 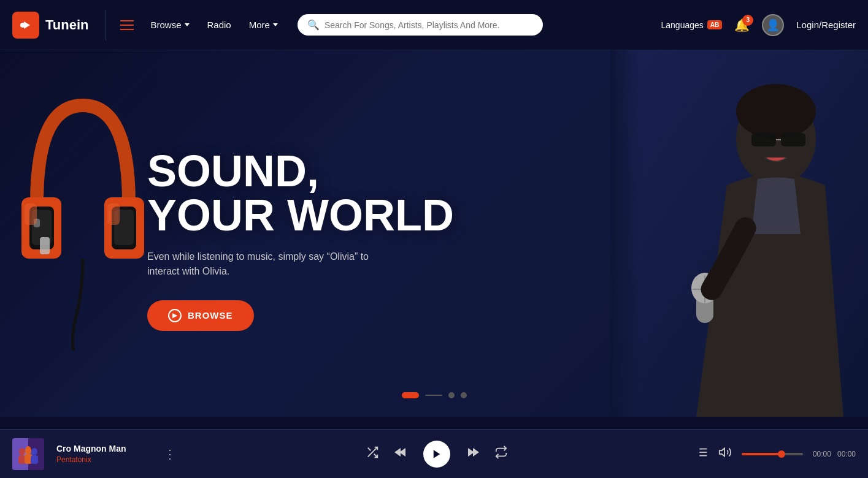 I want to click on player-track-art, so click(x=28, y=454).